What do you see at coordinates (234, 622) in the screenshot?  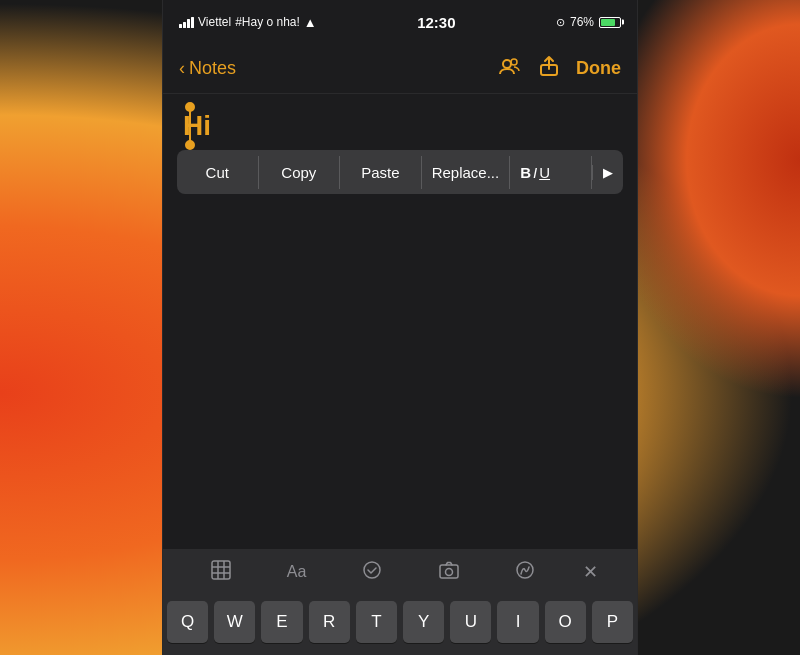 I see `key-W: W` at bounding box center [234, 622].